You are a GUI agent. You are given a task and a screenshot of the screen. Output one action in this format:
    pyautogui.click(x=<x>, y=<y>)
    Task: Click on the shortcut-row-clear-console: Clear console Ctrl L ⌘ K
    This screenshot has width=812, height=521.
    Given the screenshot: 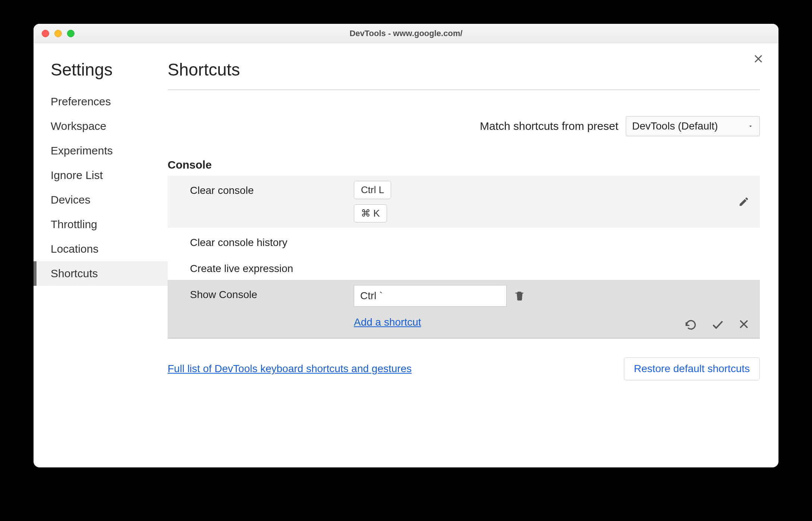 What is the action you would take?
    pyautogui.click(x=464, y=202)
    